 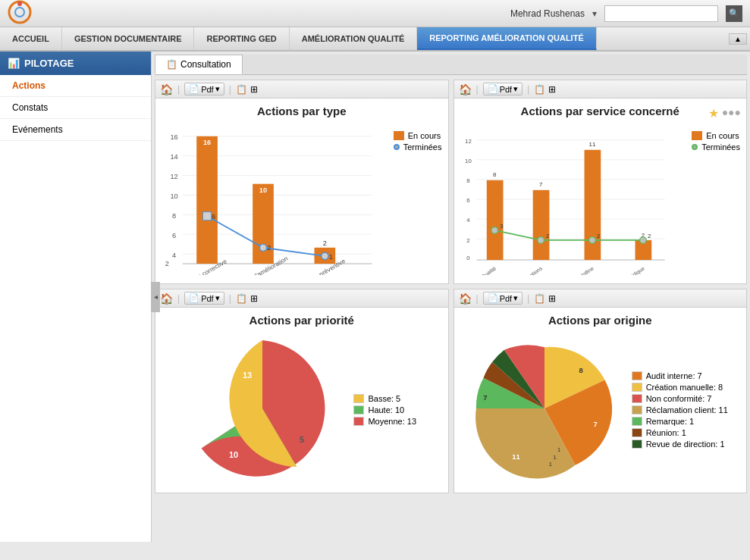 I want to click on svg-text: 13, so click(x=247, y=375).